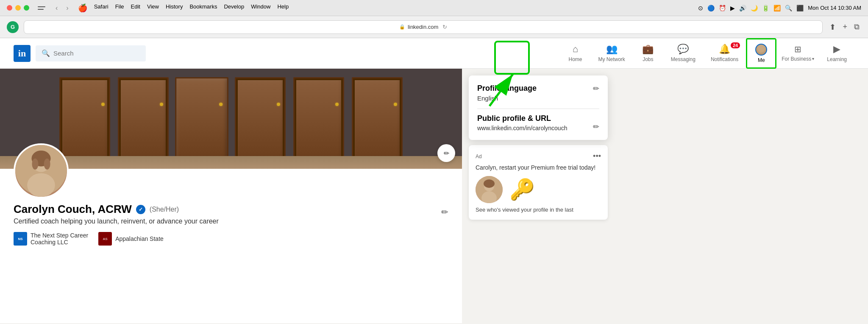 Image resolution: width=868 pixels, height=324 pixels. I want to click on help-menu: Help, so click(283, 8).